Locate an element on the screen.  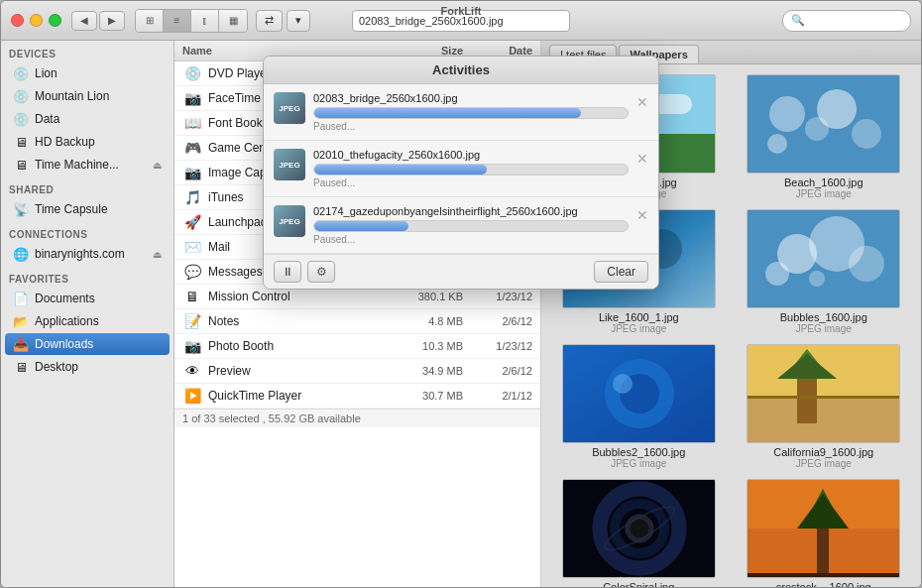
activity-item: JPEG 02083_bridge_2560x1600.jpg Paused..… is located at coordinates (461, 113).